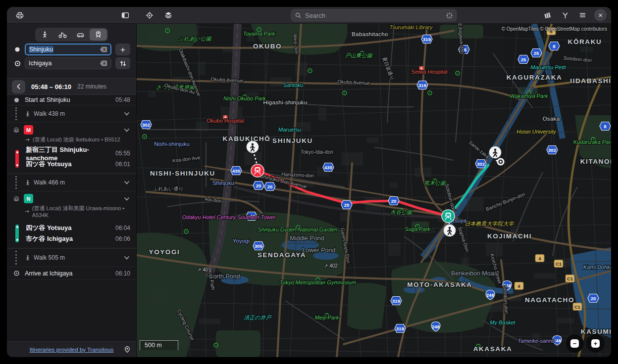 This screenshot has height=364, width=618. What do you see at coordinates (554, 46) in the screenshot?
I see `road-shield: 8` at bounding box center [554, 46].